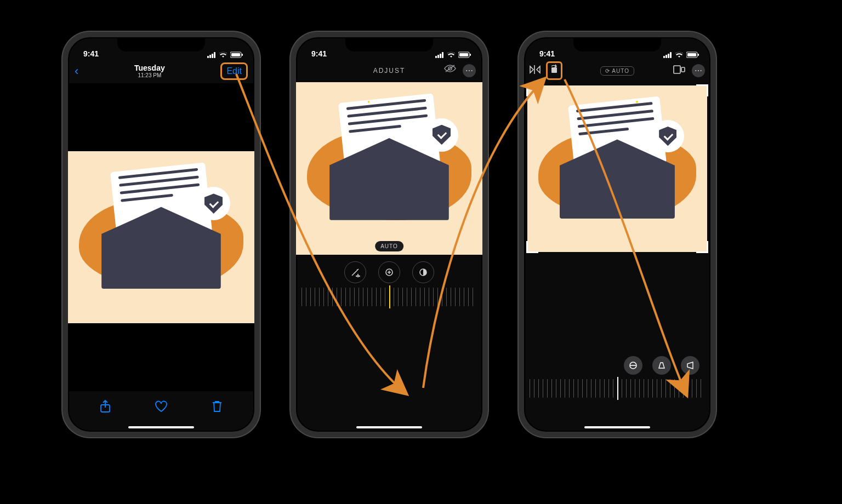 Image resolution: width=842 pixels, height=504 pixels. I want to click on heart-icon, so click(161, 408).